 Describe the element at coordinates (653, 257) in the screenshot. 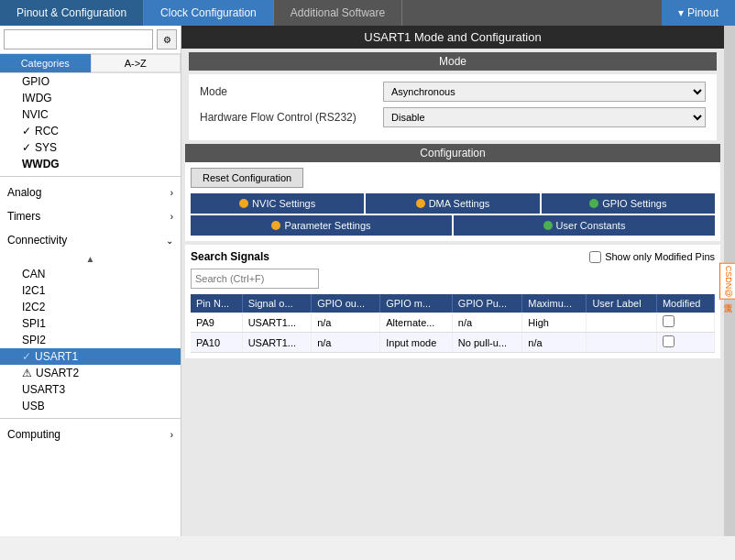

I see `show-modified-container: Show only Modified Pins` at that location.